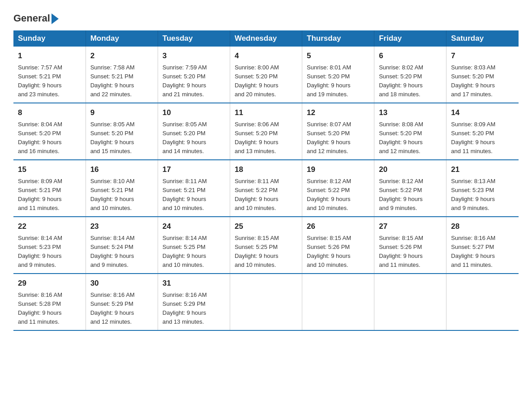  What do you see at coordinates (410, 113) in the screenshot?
I see `day-number: 13` at bounding box center [410, 113].